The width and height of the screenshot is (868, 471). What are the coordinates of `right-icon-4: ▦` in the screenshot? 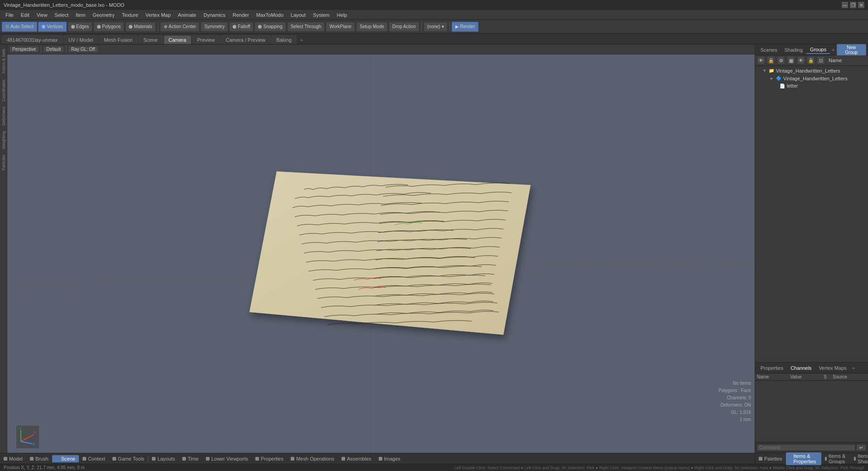 It's located at (791, 60).